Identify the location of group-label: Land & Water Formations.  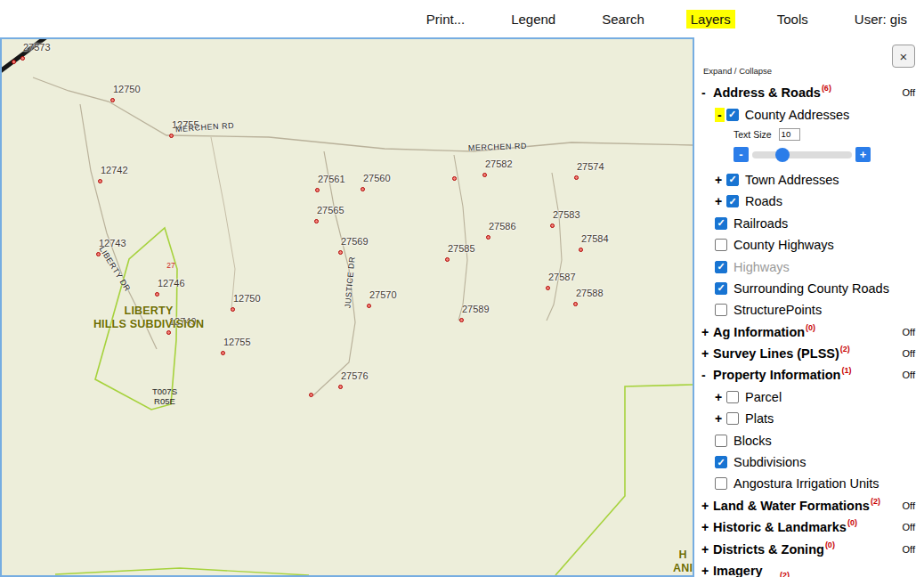
(791, 506).